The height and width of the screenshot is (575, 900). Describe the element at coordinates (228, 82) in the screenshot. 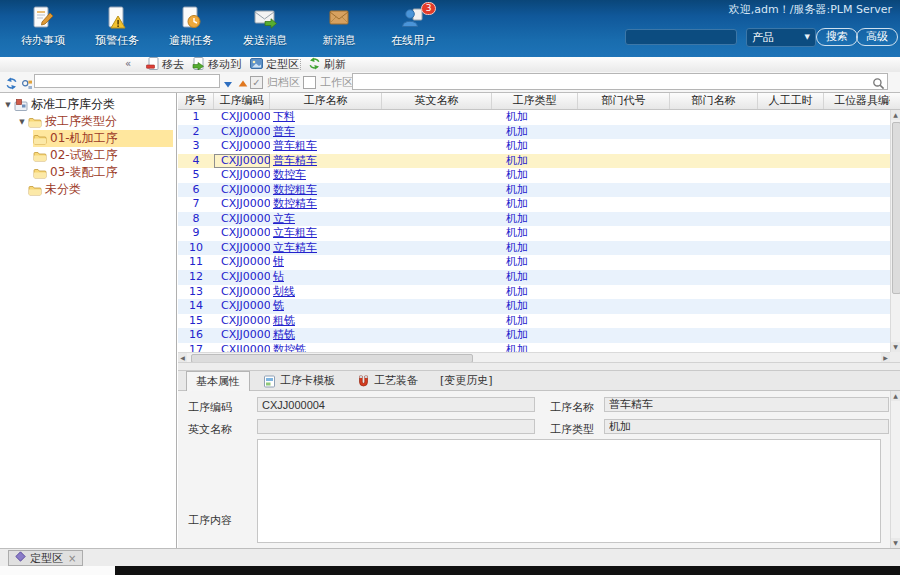

I see `navigate-down-button` at that location.